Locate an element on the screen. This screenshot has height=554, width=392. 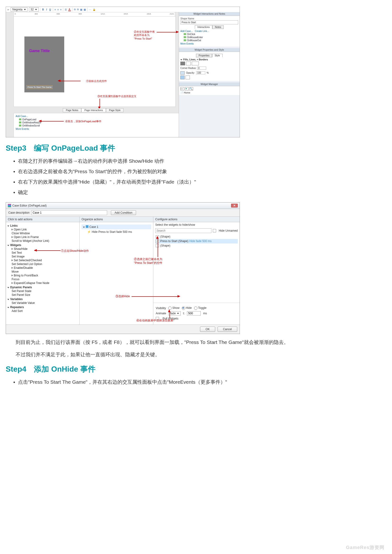
group-dynamic-panels: Dynamic Panels is located at coordinates (21, 287).